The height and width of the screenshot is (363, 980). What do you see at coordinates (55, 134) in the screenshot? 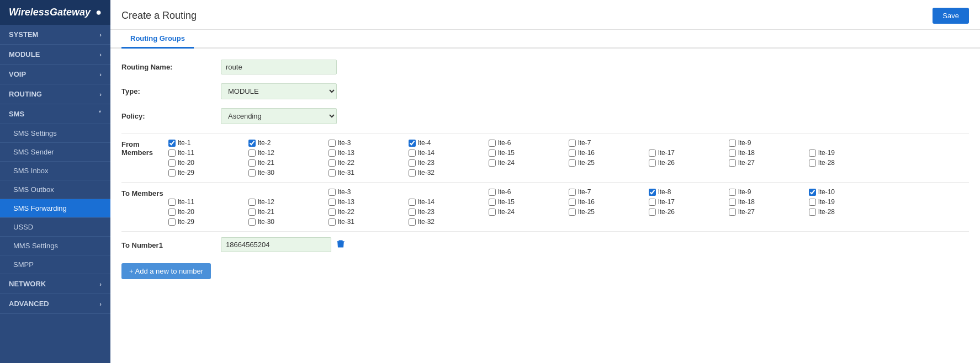
I see `sidebar-item-sms-settings: SMS Settings` at bounding box center [55, 134].